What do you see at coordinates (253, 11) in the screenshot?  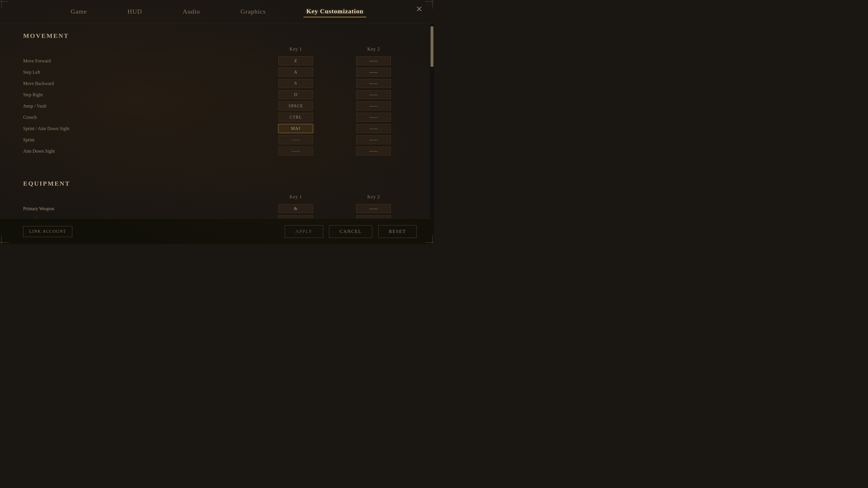 I see `nav-graphics: Graphics` at bounding box center [253, 11].